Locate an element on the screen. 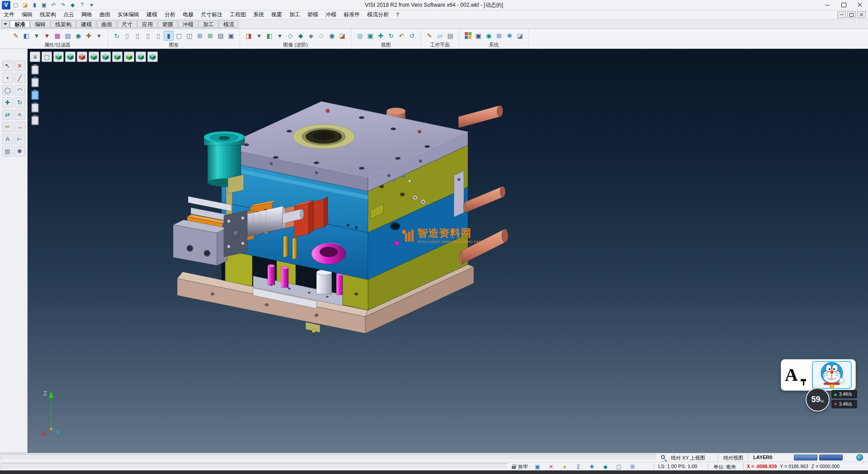 The width and height of the screenshot is (868, 474). previous-view-icon: ↶ is located at coordinates (401, 36).